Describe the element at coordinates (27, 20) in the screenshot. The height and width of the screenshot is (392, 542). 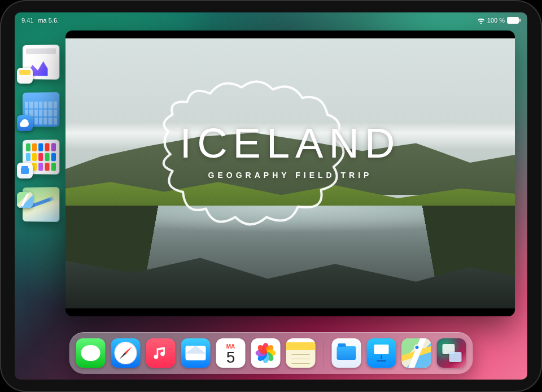
I see `status-time: 9.41` at that location.